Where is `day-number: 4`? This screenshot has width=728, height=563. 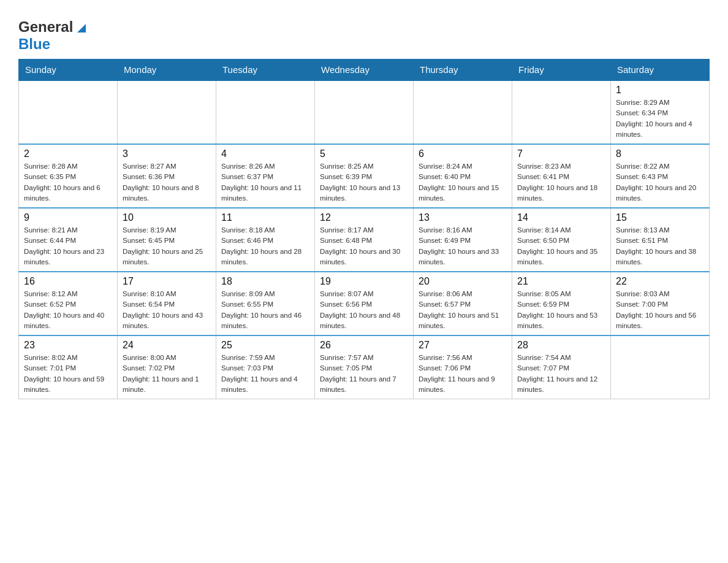
day-number: 4 is located at coordinates (265, 154).